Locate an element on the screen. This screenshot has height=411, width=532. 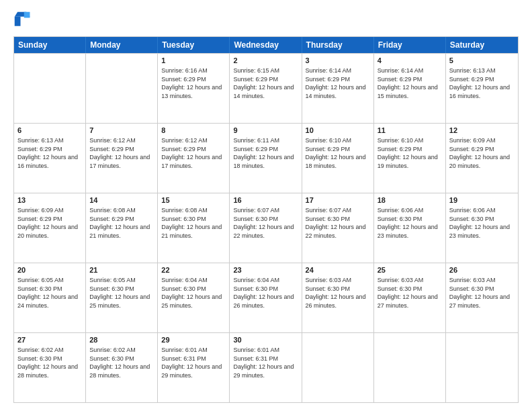
day-number: 29 is located at coordinates (193, 340).